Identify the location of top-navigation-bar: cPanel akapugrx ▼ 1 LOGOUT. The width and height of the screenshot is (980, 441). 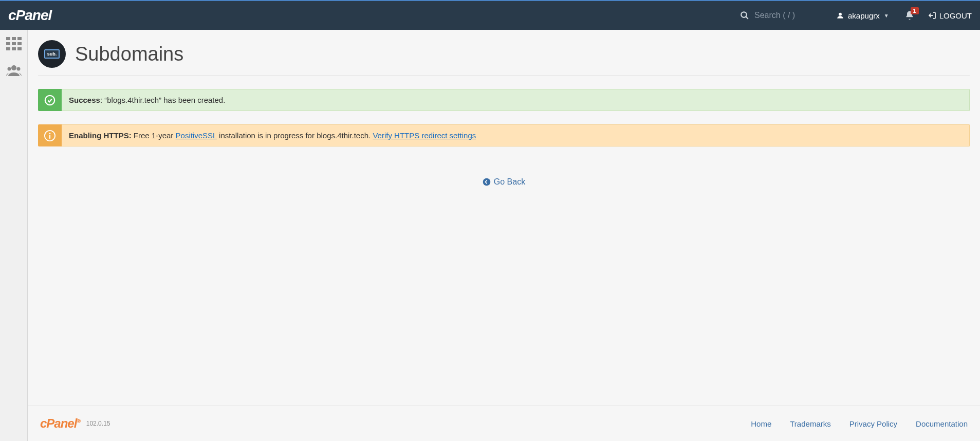
(490, 15).